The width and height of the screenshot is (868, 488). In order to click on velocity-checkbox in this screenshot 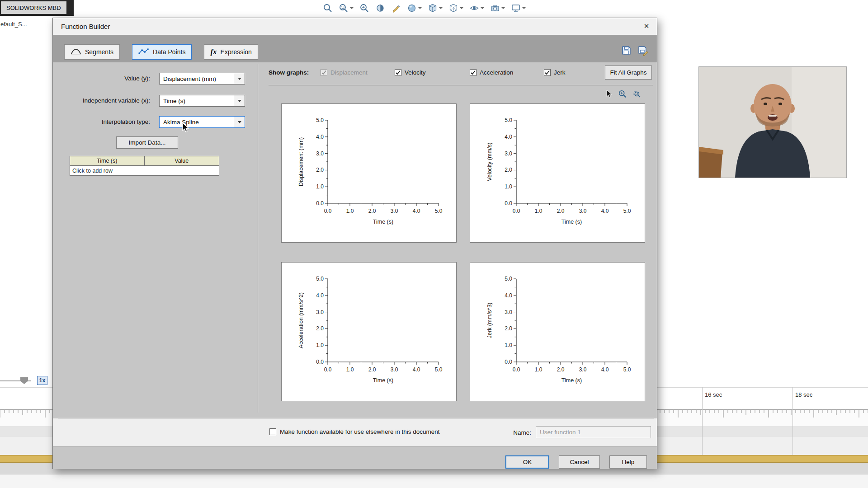, I will do `click(398, 72)`.